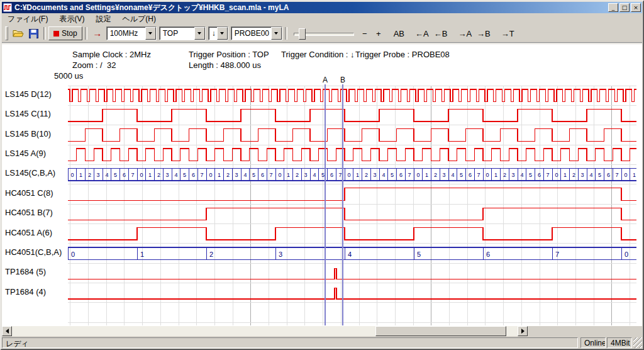  Describe the element at coordinates (36, 96) in the screenshot. I see `channel-label-ls145-d-12: LS145 D(12)` at that location.